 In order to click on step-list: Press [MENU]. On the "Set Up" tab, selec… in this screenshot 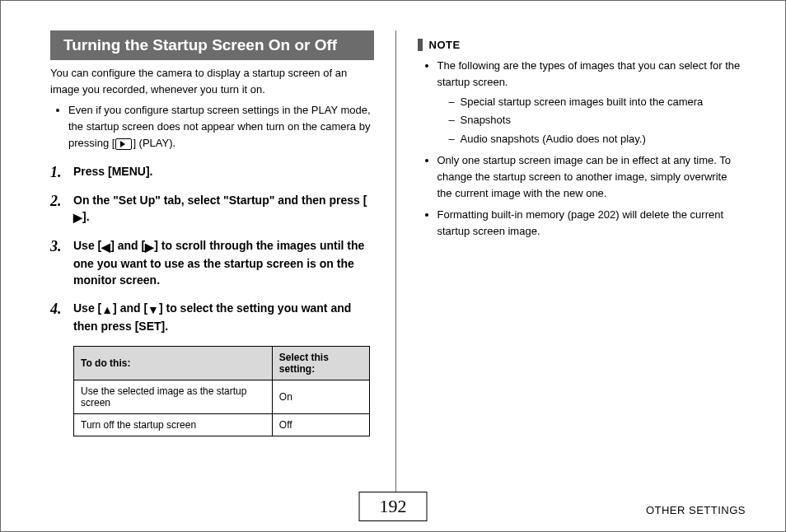, I will do `click(213, 249)`.